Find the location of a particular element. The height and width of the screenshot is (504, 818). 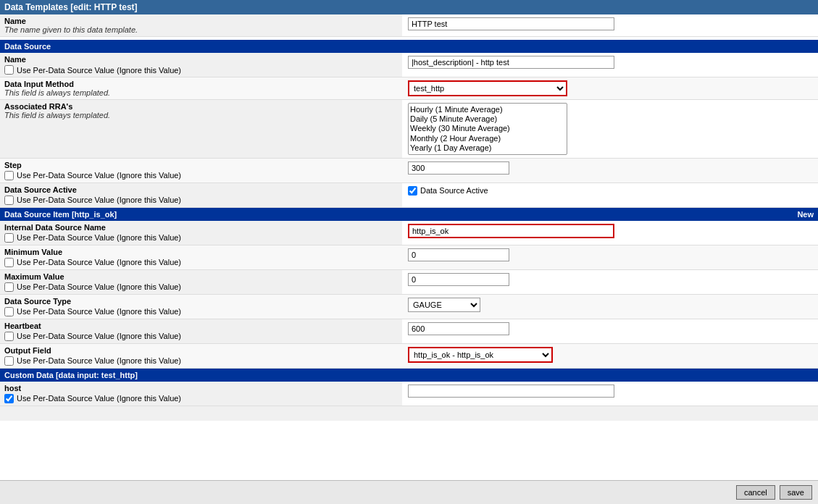

heartbeat-label: Heartbeat is located at coordinates (201, 326).